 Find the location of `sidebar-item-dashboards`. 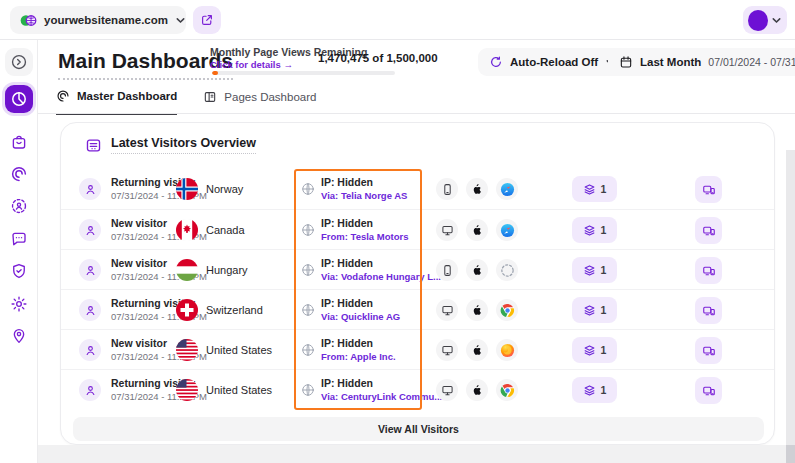

sidebar-item-dashboards is located at coordinates (19, 99).